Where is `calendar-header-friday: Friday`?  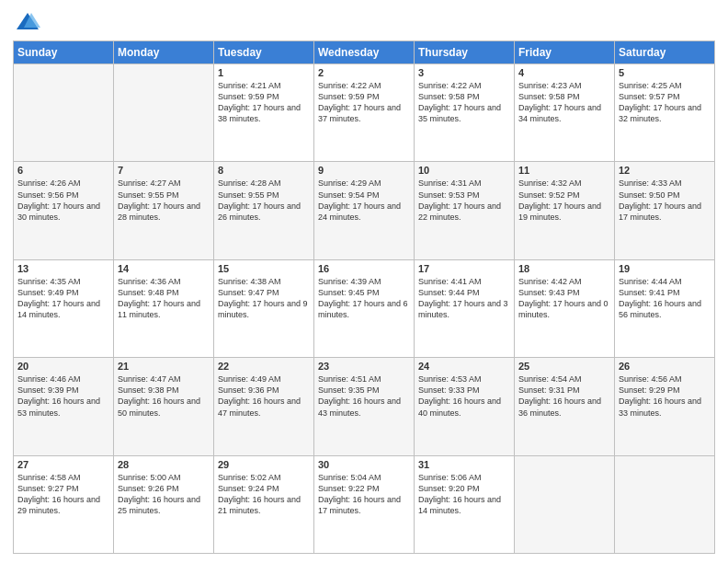
calendar-header-friday: Friday is located at coordinates (564, 53).